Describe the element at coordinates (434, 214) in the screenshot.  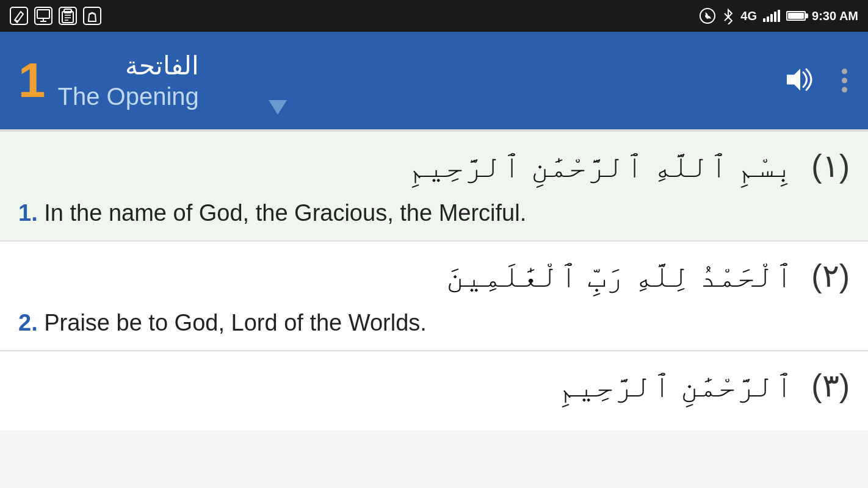
I see `verse-1-translation: 1. In the name of God, the Gracious, the…` at that location.